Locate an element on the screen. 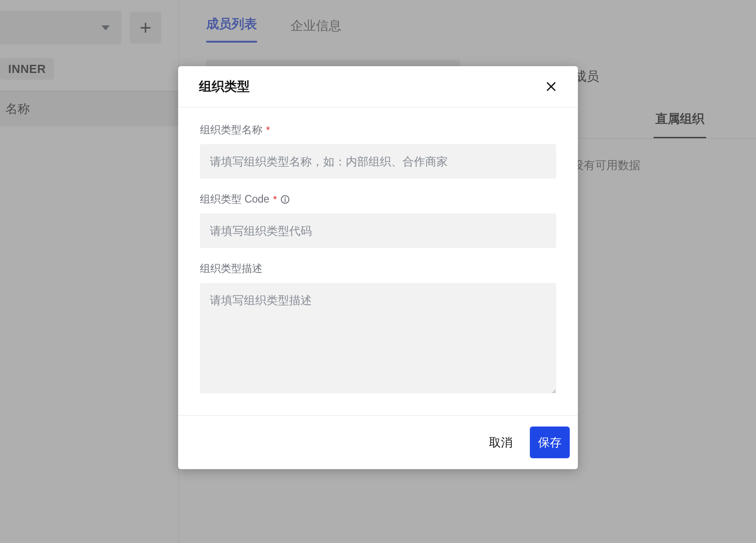  form-group-code: 组织类型 Code * is located at coordinates (378, 220).